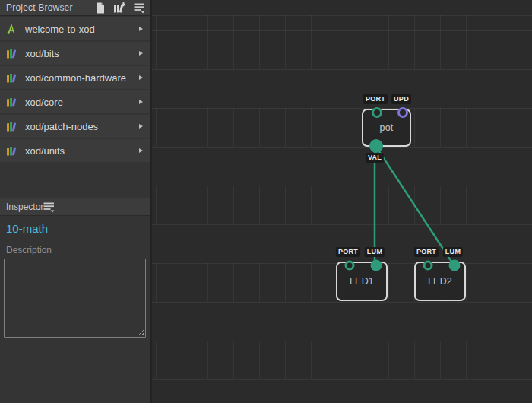 This screenshot has height=403, width=532. Describe the element at coordinates (74, 298) in the screenshot. I see `description-field-wrap` at that location.